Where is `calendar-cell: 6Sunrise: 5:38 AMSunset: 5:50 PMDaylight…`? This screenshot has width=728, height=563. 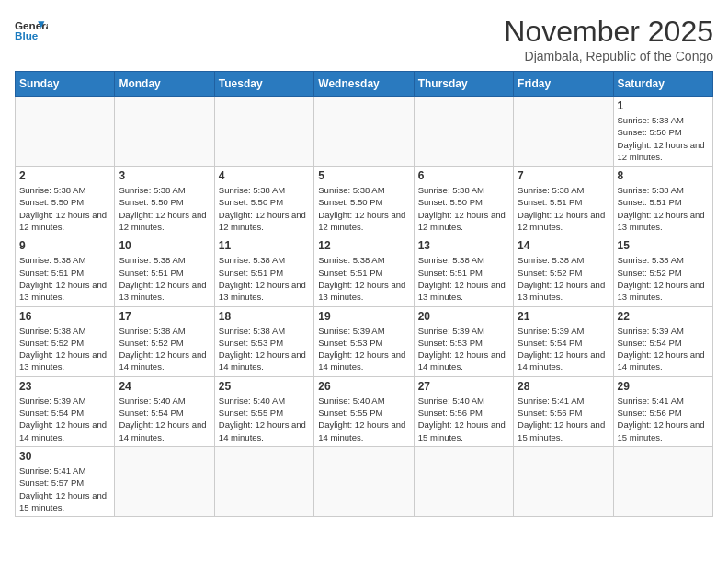
calendar-cell: 6Sunrise: 5:38 AMSunset: 5:50 PMDaylight… is located at coordinates (463, 201).